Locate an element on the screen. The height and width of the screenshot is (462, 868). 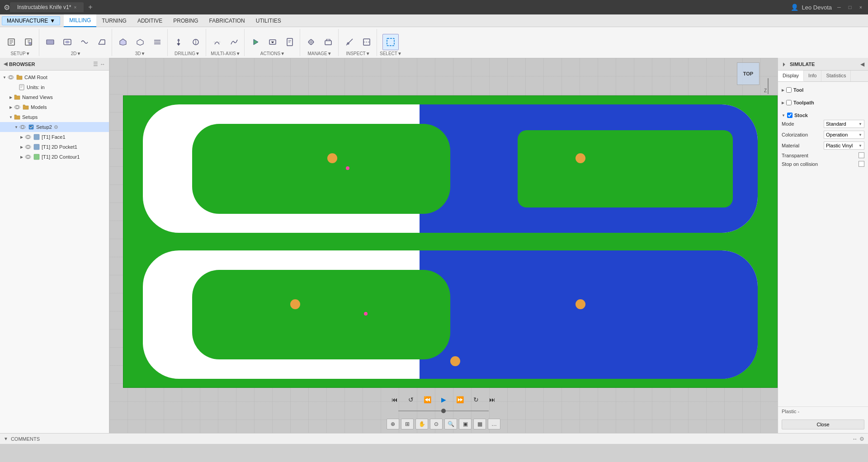
multi-btn1 is located at coordinates (217, 42).